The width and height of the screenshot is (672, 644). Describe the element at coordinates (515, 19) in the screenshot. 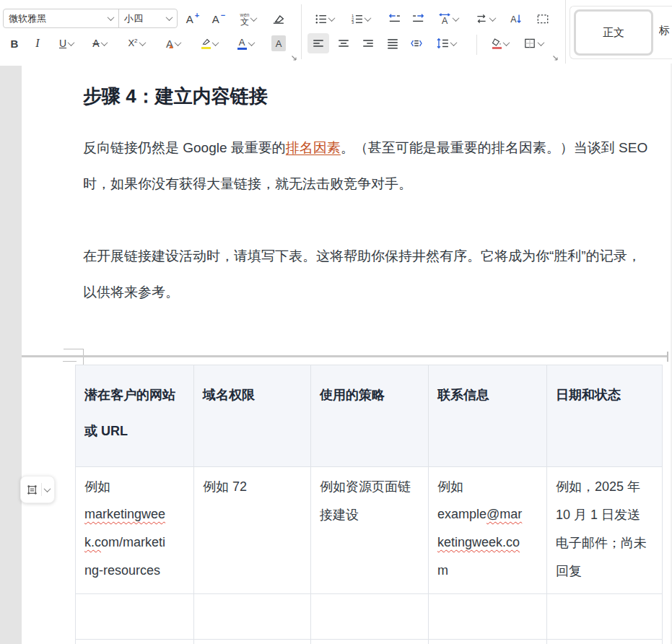

I see `sort-icon: A` at that location.